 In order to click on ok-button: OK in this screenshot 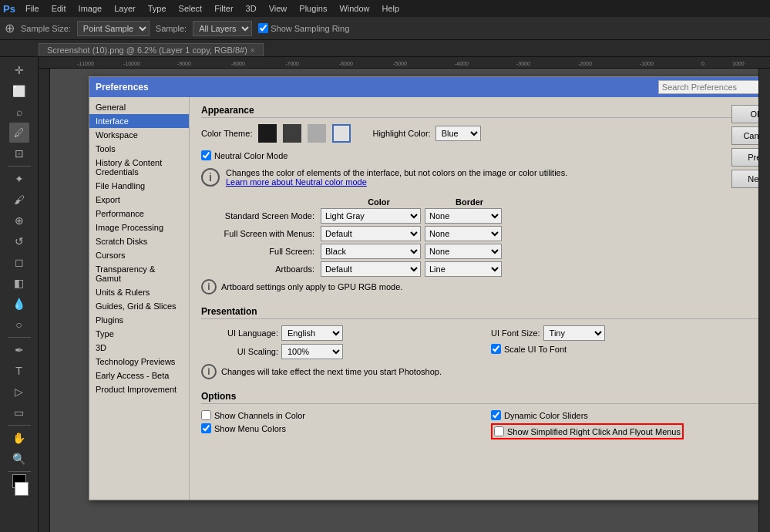, I will do `click(745, 114)`.